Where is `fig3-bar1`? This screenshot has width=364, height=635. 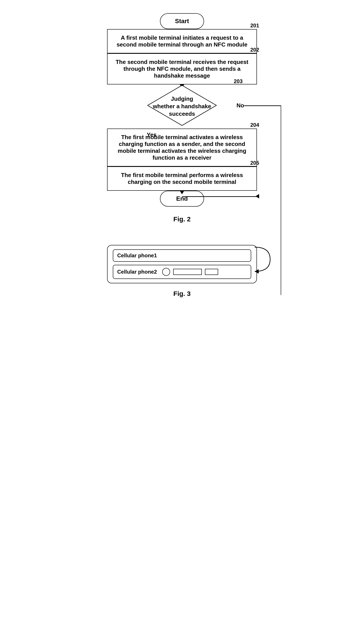
fig3-bar1 is located at coordinates (188, 272).